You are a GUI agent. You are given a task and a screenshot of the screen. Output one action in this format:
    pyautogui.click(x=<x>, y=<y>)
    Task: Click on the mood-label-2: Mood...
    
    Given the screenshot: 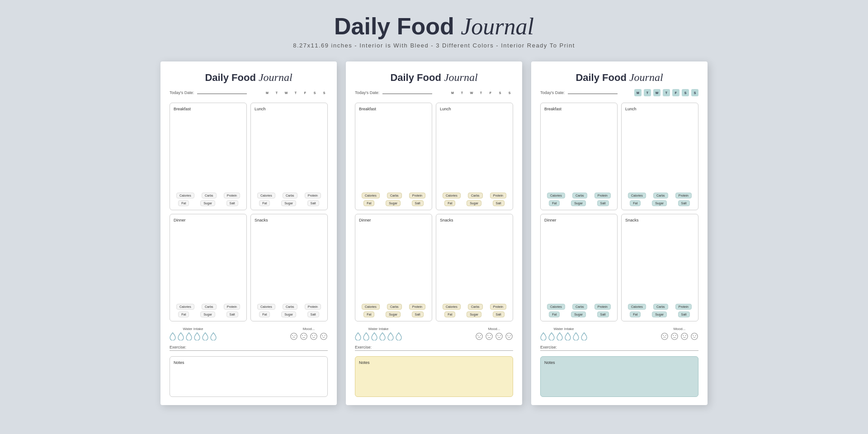 What is the action you would take?
    pyautogui.click(x=495, y=329)
    